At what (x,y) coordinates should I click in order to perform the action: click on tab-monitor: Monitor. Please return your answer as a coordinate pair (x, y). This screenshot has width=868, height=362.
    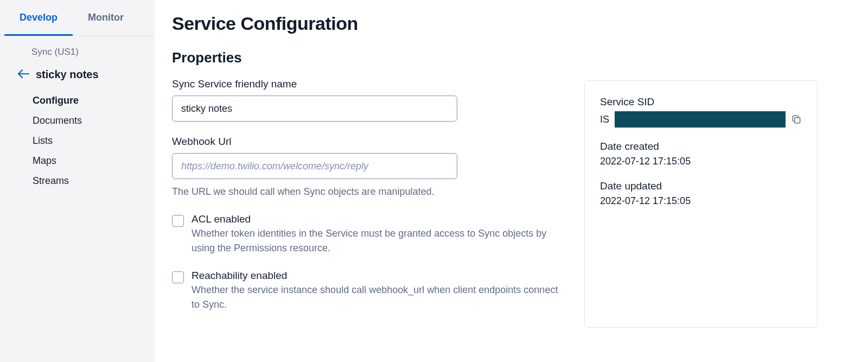
    Looking at the image, I should click on (106, 18).